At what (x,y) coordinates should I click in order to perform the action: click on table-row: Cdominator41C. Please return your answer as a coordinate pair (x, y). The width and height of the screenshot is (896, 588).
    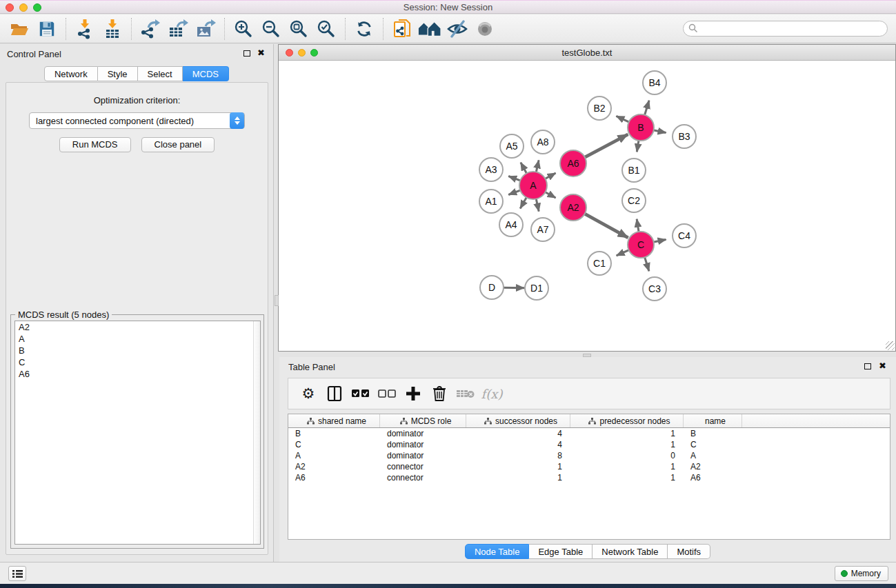
    Looking at the image, I should click on (589, 445).